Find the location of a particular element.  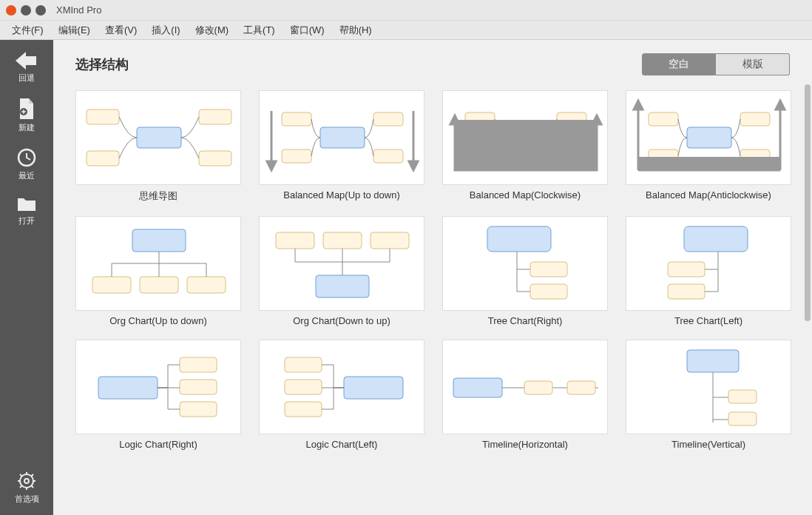

sidebar: 回退 新建 最近 打开 is located at coordinates (27, 277).